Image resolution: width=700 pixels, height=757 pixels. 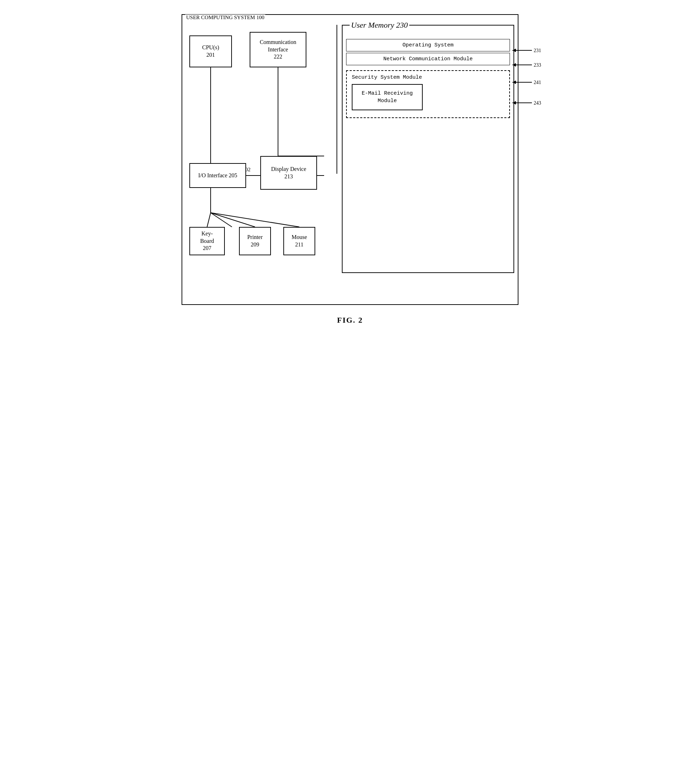 I want to click on os-module-row: Operating System, so click(x=428, y=45).